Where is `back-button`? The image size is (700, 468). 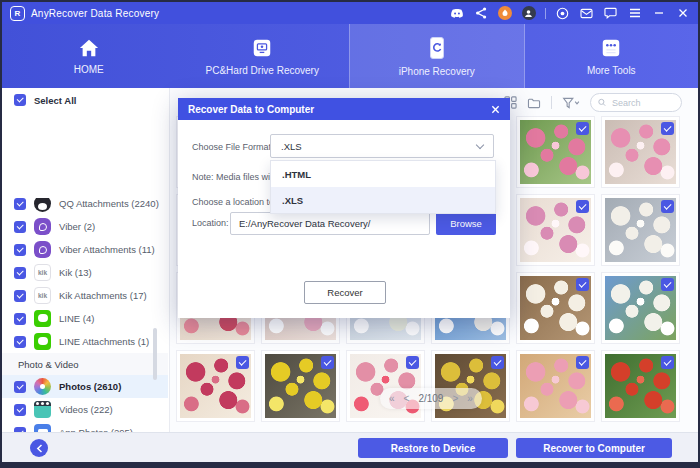
back-button is located at coordinates (39, 448).